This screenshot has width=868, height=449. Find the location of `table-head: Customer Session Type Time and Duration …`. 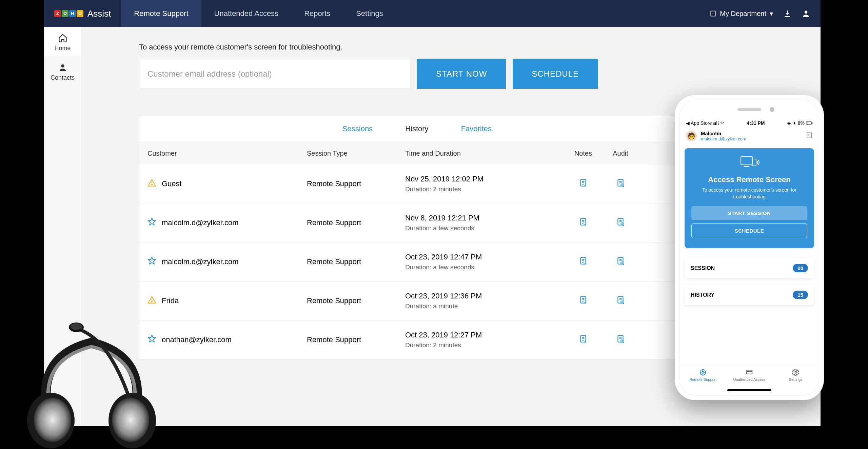

table-head: Customer Session Type Time and Duration … is located at coordinates (417, 154).